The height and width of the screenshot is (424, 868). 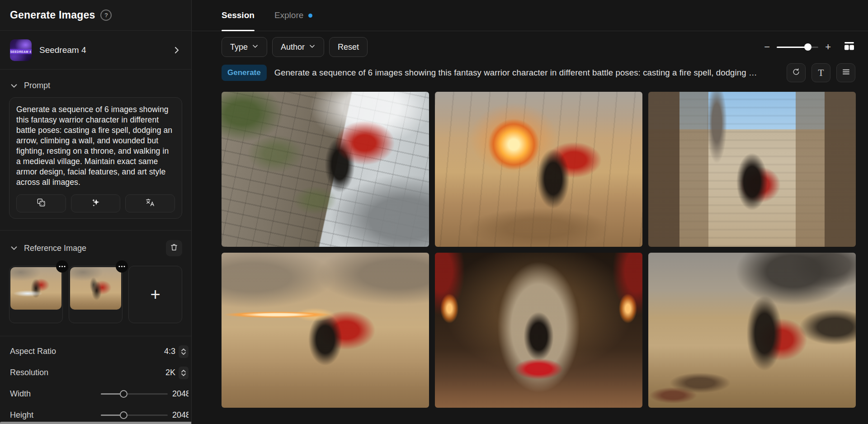 What do you see at coordinates (846, 73) in the screenshot?
I see `menu-icon` at bounding box center [846, 73].